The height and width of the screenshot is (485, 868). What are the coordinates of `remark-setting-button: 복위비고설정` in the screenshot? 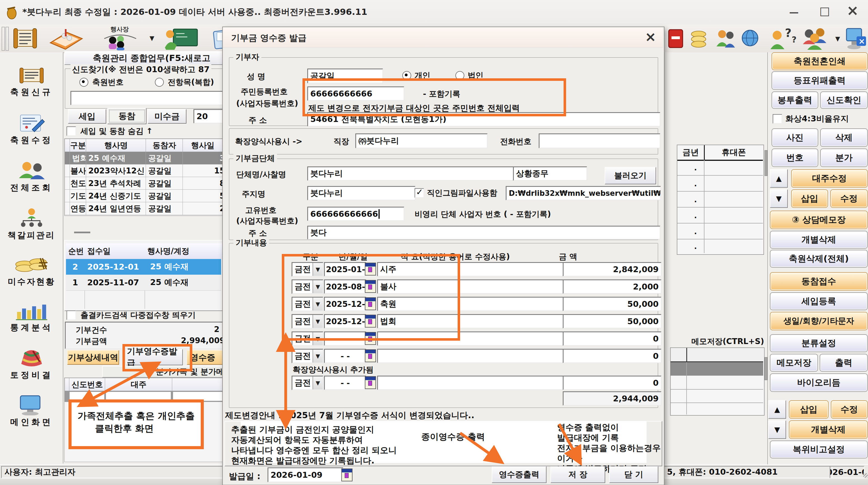 It's located at (819, 450).